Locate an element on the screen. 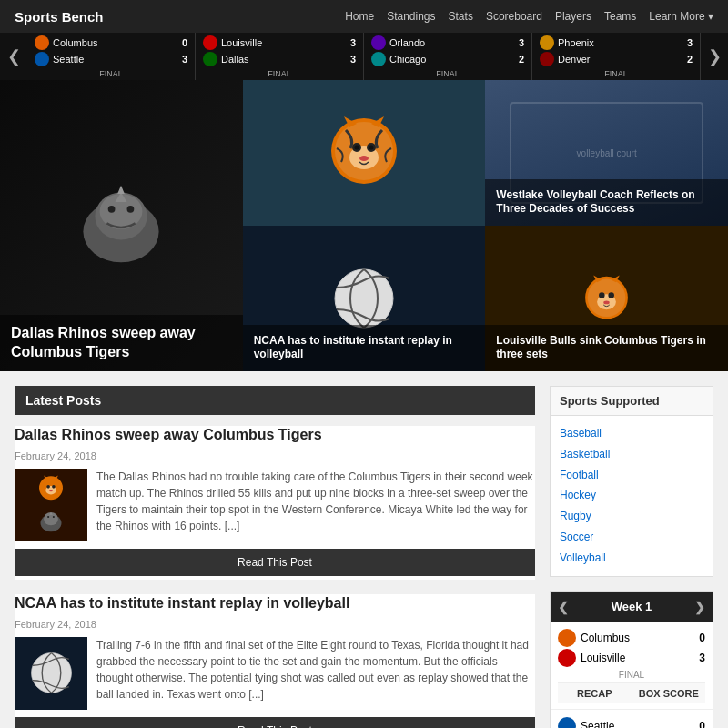 The image size is (728, 728). score-row: Seattle3 is located at coordinates (111, 59).